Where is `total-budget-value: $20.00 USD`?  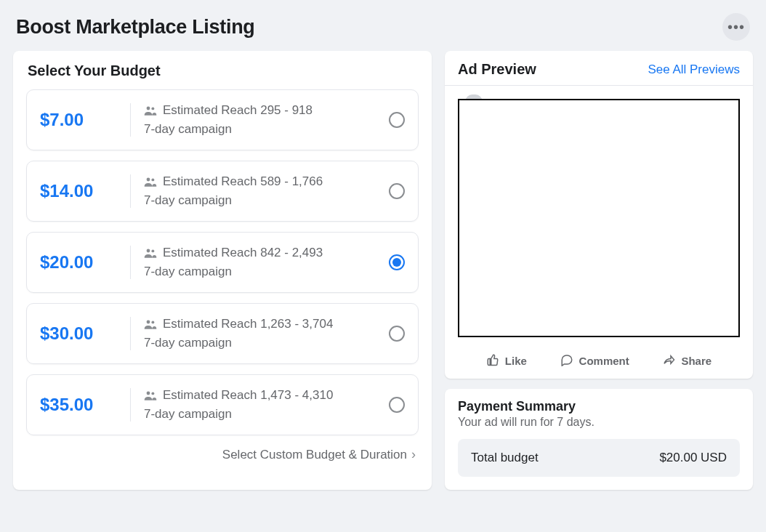
total-budget-value: $20.00 USD is located at coordinates (693, 458).